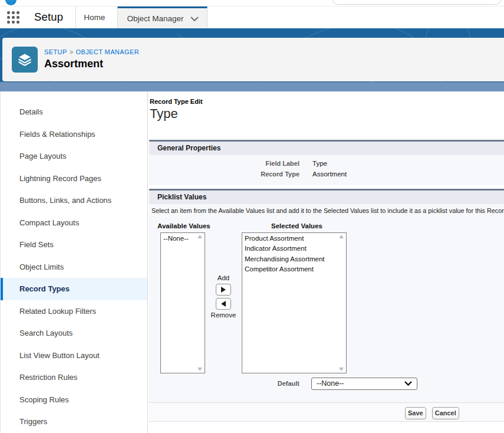  I want to click on add-label: Add, so click(223, 278).